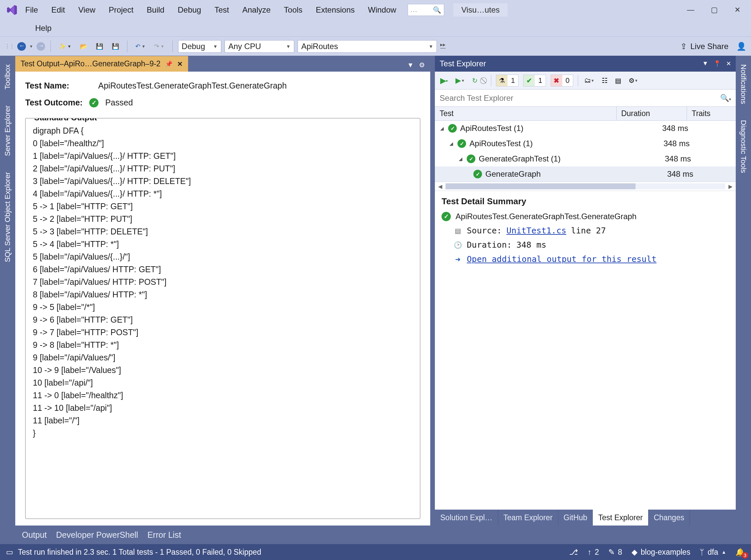 This screenshot has height=560, width=751. What do you see at coordinates (335, 10) in the screenshot?
I see `menu-extensions: Extensions` at bounding box center [335, 10].